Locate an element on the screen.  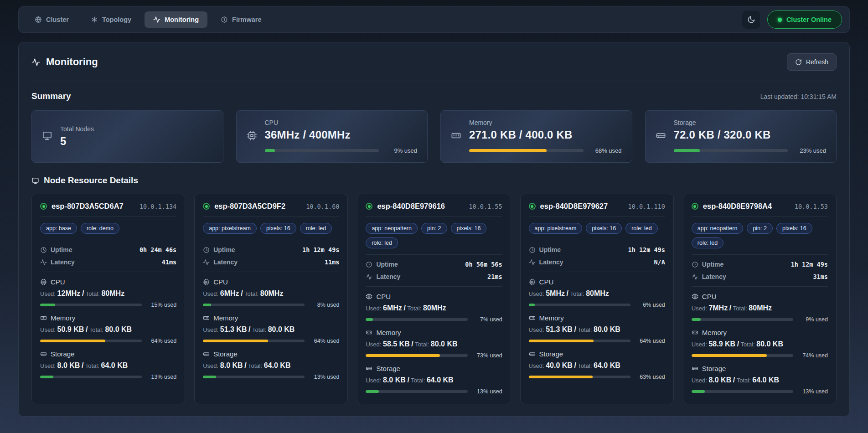
used-value: 58.9 KB is located at coordinates (722, 344).